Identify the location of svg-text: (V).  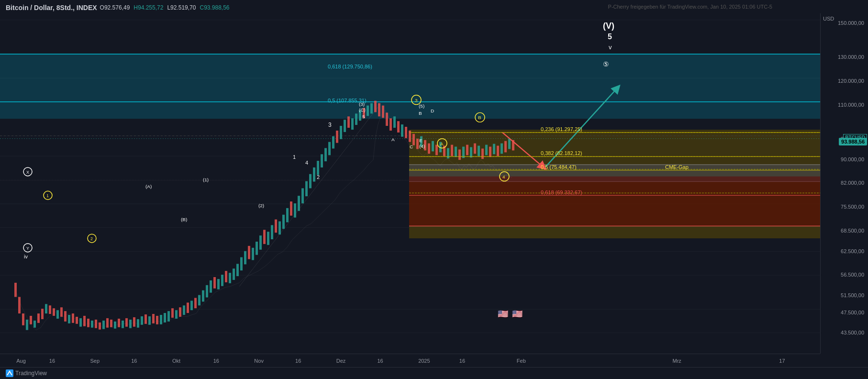
(609, 26).